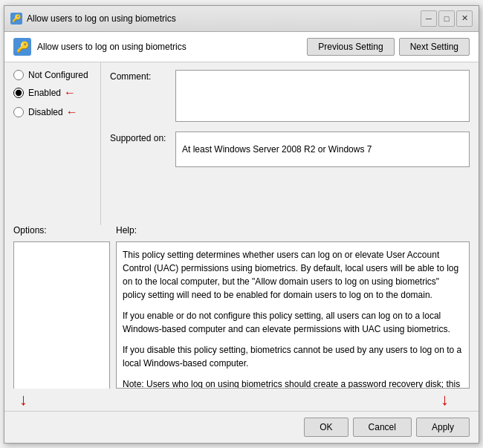 This screenshot has width=483, height=448. Describe the element at coordinates (140, 137) in the screenshot. I see `supported-label: Supported on:` at that location.